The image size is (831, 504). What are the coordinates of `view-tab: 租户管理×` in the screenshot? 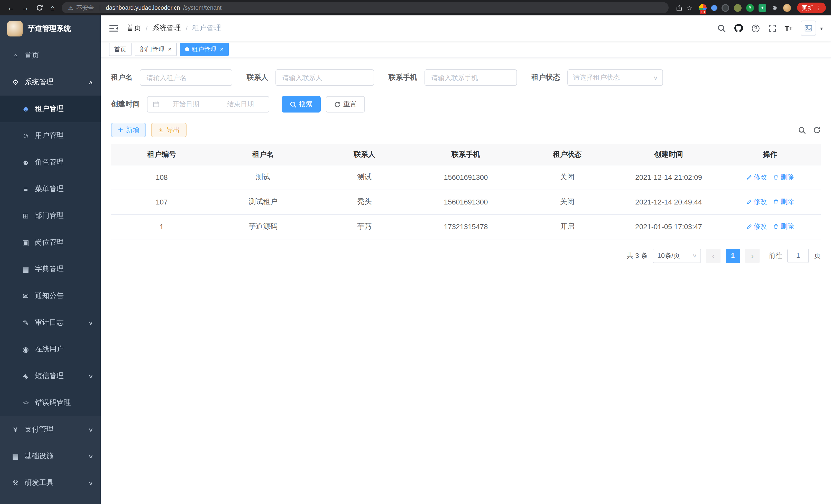 It's located at (204, 49).